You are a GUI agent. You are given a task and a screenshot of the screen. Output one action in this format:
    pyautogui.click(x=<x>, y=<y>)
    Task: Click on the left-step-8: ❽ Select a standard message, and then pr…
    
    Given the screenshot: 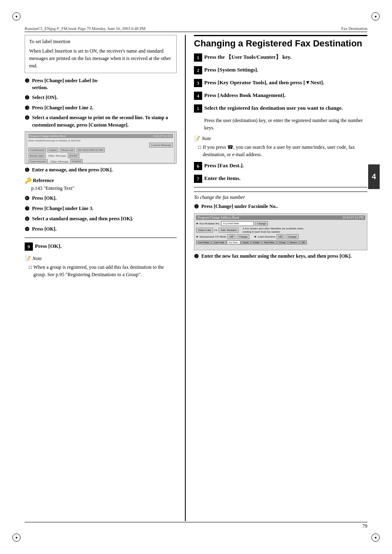 What is the action you would take?
    pyautogui.click(x=101, y=219)
    